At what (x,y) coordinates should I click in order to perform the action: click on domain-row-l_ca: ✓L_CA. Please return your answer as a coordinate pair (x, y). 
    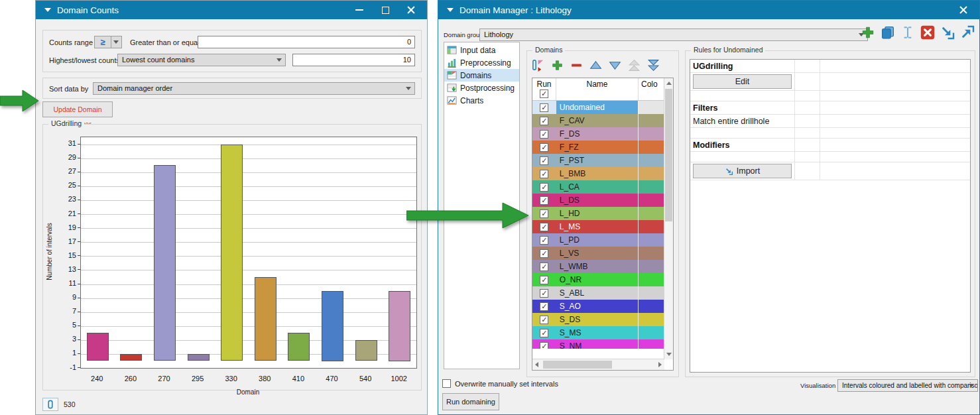
    Looking at the image, I should click on (598, 187).